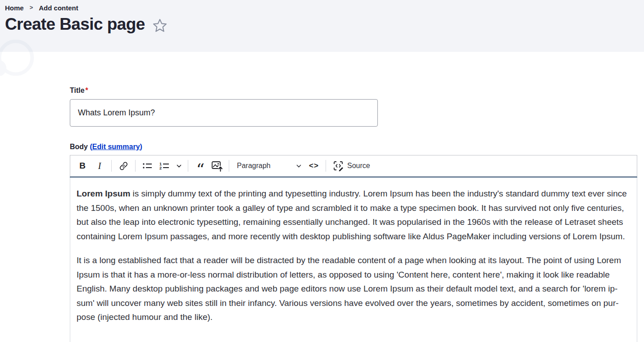  I want to click on blockquote-button: “, so click(200, 166).